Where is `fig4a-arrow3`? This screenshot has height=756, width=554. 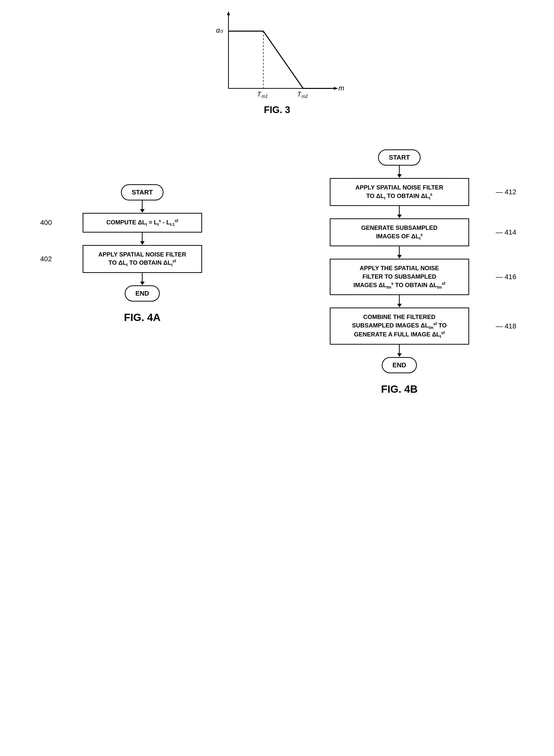 fig4a-arrow3 is located at coordinates (142, 279).